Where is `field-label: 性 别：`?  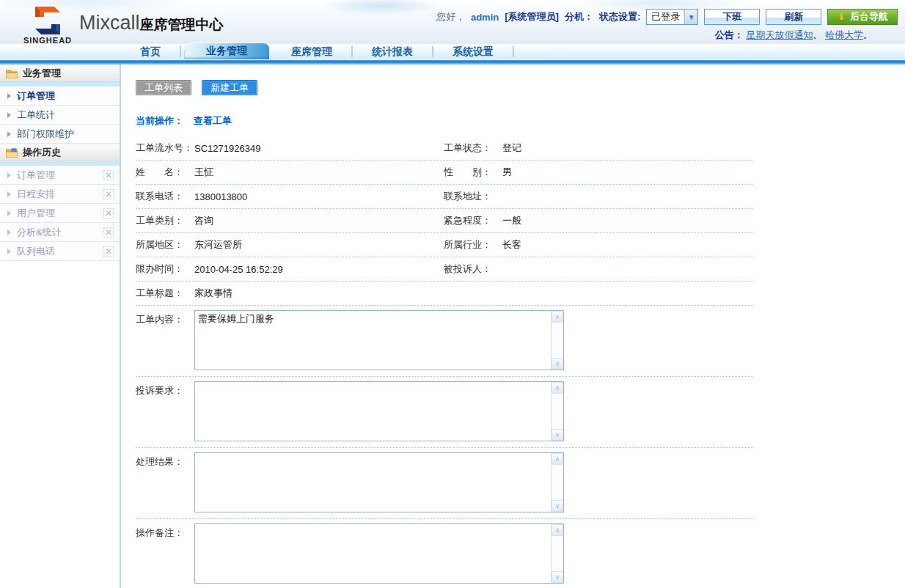 field-label: 性 别： is located at coordinates (473, 172).